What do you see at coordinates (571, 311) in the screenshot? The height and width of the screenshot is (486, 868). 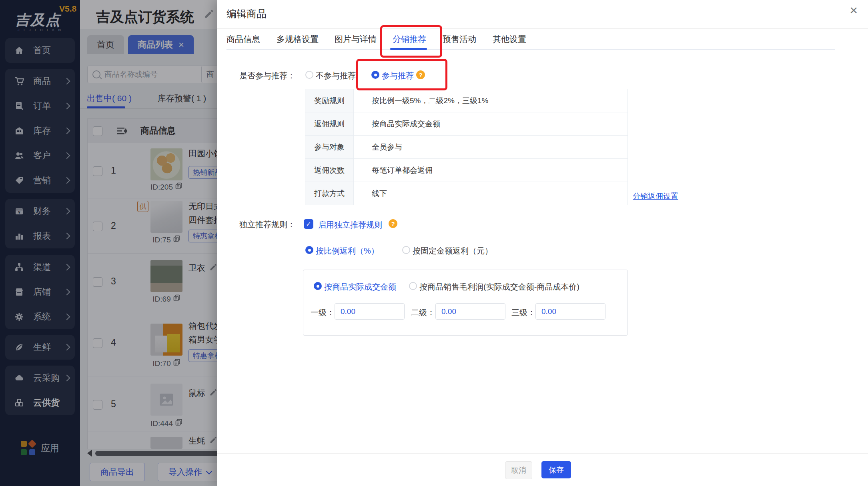 I see `level3-input` at bounding box center [571, 311].